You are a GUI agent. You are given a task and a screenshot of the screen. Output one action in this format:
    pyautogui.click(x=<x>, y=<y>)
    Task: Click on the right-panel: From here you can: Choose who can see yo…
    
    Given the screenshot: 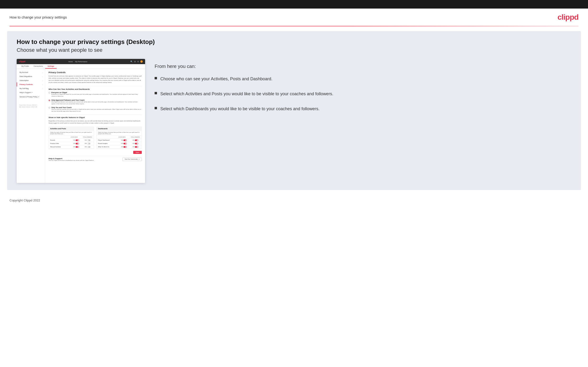 What is the action you would take?
    pyautogui.click(x=363, y=90)
    